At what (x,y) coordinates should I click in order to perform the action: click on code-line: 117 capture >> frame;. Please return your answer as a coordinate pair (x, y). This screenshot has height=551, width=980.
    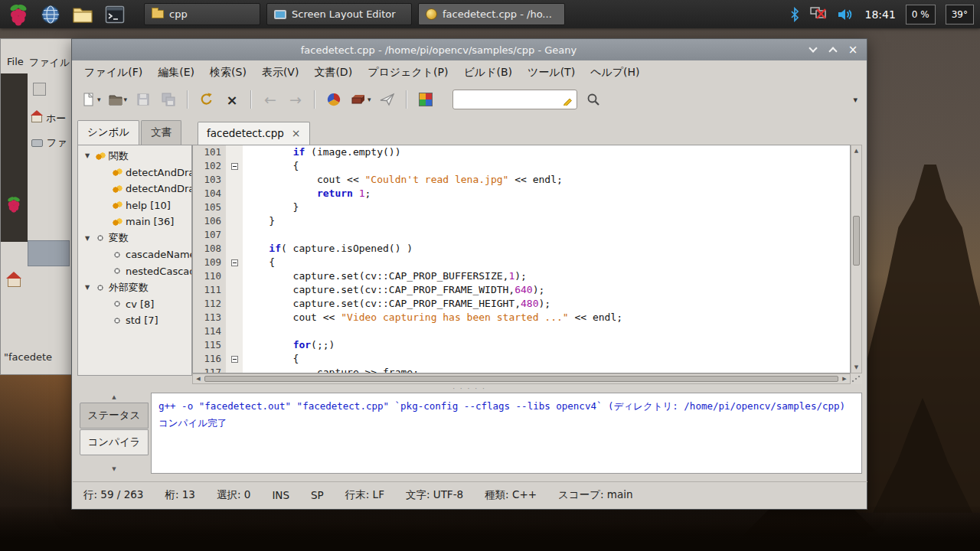
    Looking at the image, I should click on (521, 370).